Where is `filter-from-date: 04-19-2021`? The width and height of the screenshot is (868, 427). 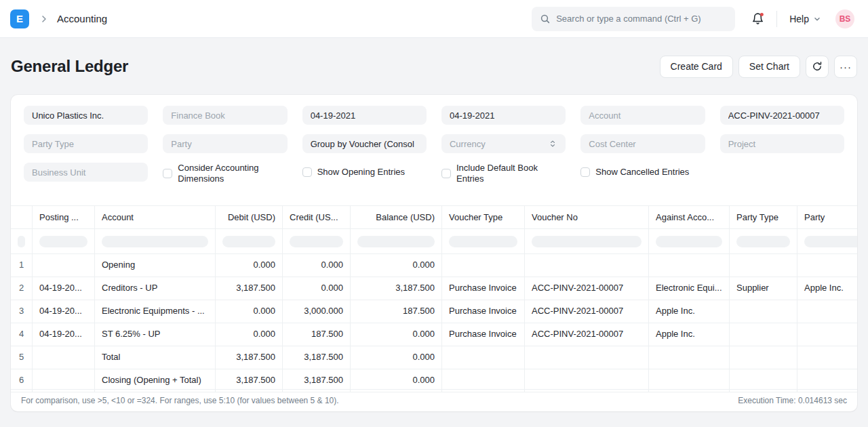
filter-from-date: 04-19-2021 is located at coordinates (365, 115).